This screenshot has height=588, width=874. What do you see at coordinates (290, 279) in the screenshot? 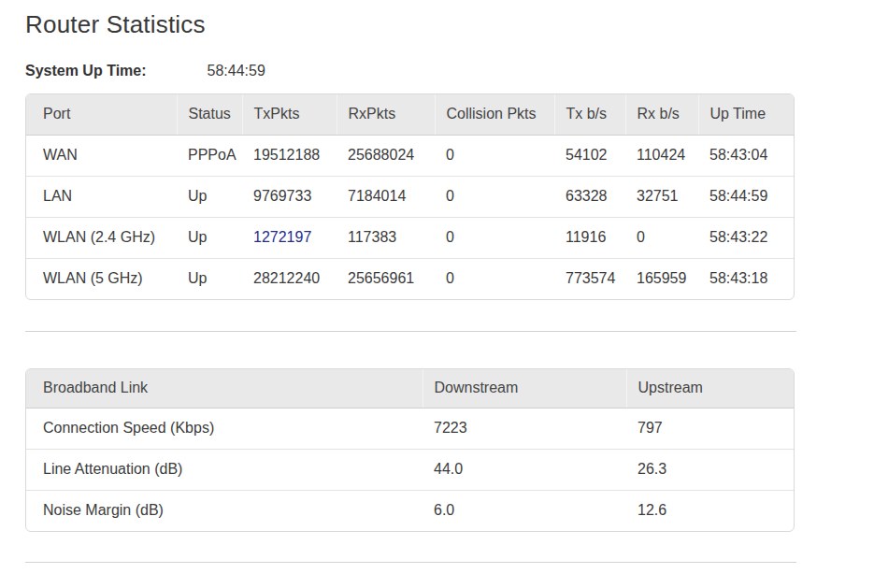
I see `wlan5-txpkts: 28212240` at bounding box center [290, 279].